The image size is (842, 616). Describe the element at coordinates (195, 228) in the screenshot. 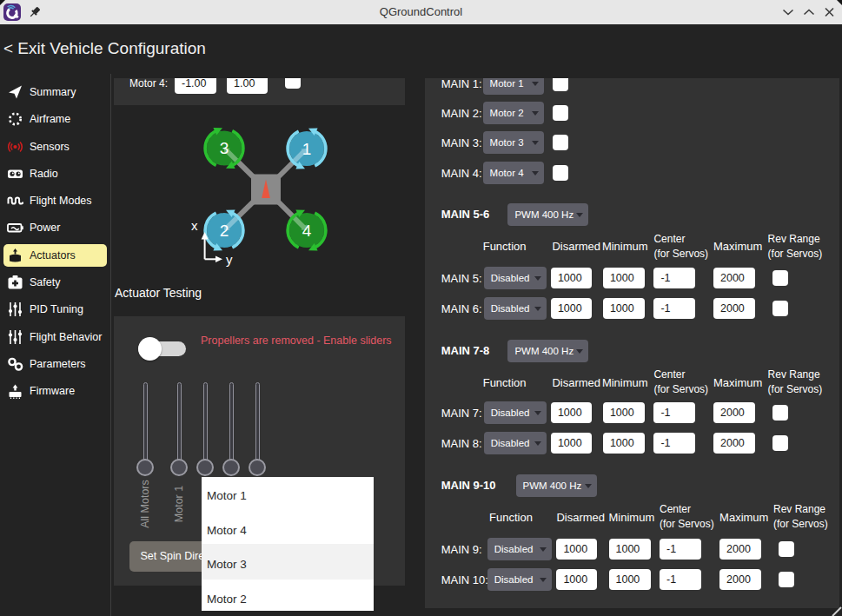

I see `svg-text: x` at that location.